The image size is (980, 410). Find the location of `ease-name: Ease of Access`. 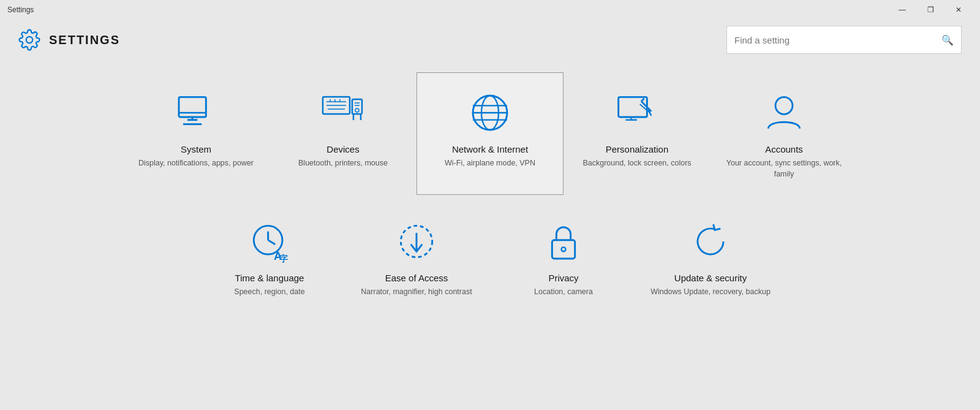

ease-name: Ease of Access is located at coordinates (417, 278).